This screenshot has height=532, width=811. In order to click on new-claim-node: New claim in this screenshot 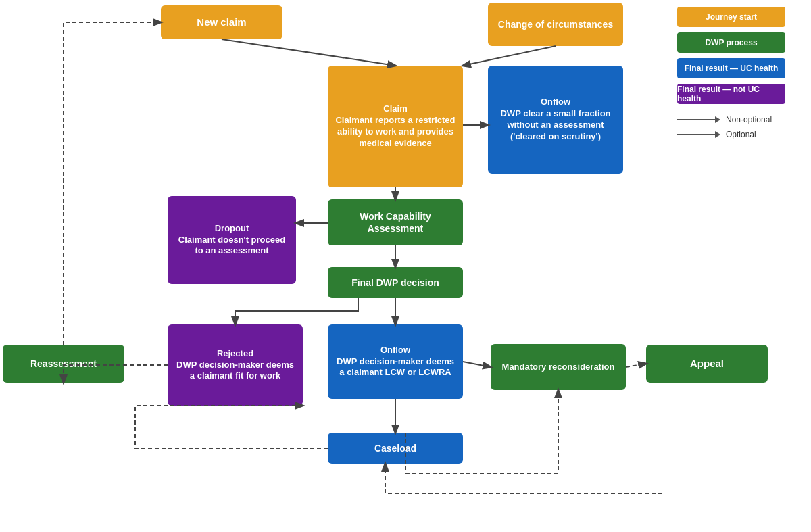, I will do `click(222, 22)`.